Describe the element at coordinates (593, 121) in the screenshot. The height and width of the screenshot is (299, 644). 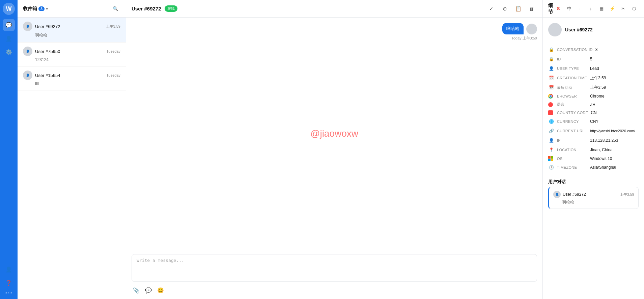
I see `info-row-currency: 🌐 CURRENCY CNY` at that location.